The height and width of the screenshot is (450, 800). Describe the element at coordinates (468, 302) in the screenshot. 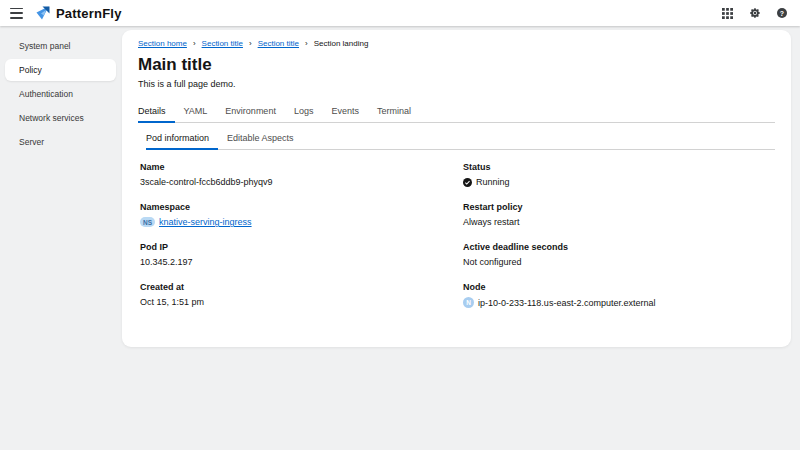

I see `node-badge: N` at that location.